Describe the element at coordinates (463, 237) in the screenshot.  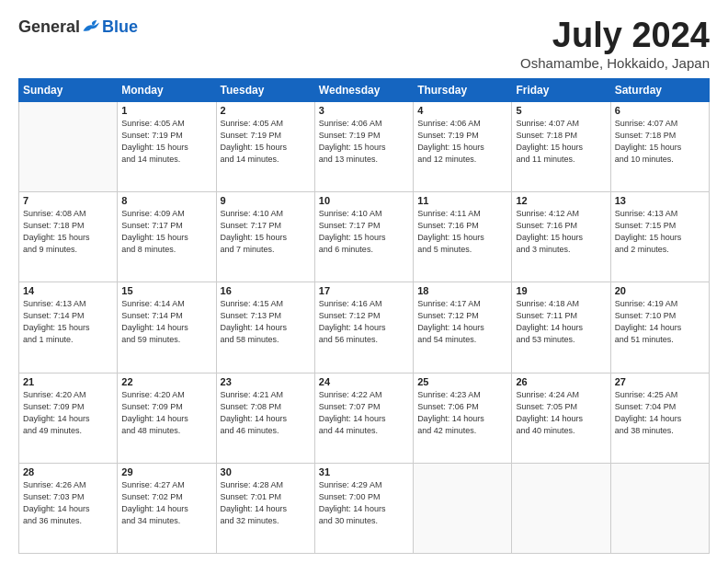
I see `calendar-cell: 11Sunrise: 4:11 AM Sunset: 7:16 PM Dayli…` at that location.